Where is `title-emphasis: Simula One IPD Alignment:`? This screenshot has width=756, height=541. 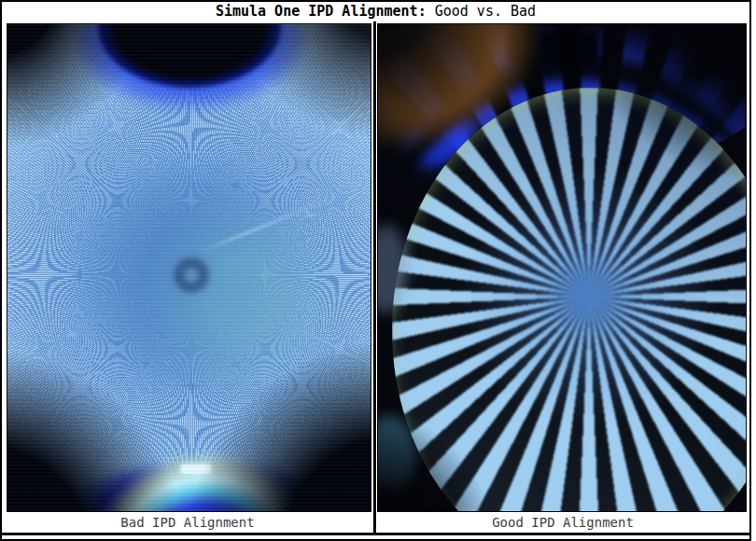 title-emphasis: Simula One IPD Alignment: is located at coordinates (321, 11).